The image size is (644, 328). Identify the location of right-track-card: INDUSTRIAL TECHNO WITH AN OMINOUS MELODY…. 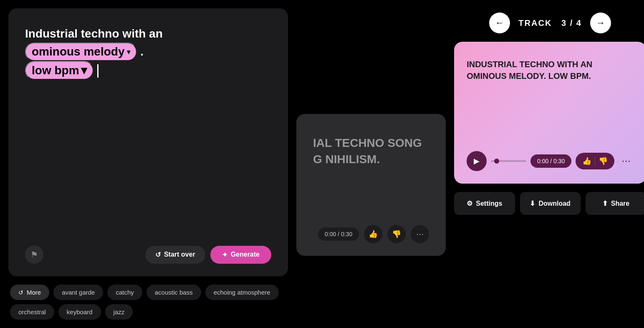
(549, 113).